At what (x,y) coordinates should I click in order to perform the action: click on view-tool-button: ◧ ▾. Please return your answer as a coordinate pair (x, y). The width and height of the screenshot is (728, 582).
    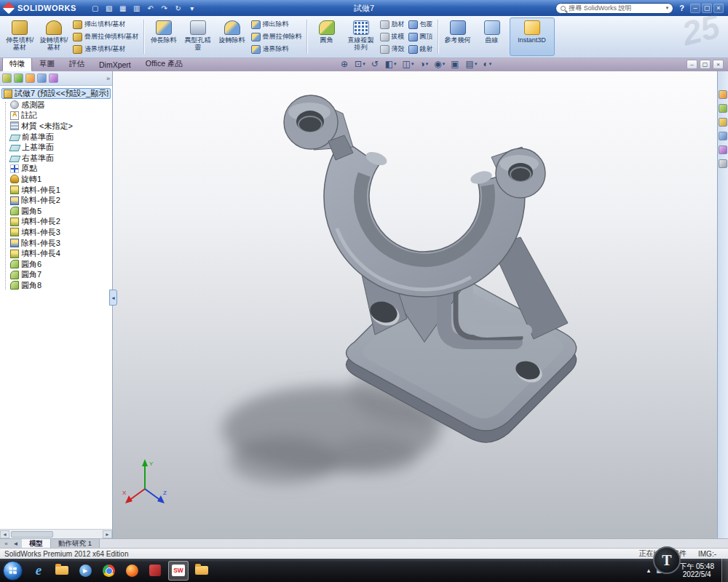
    Looking at the image, I should click on (391, 64).